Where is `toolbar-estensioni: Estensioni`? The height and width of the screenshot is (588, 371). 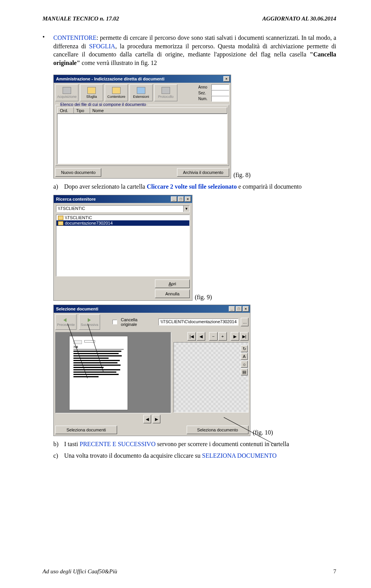 toolbar-estensioni: Estensioni is located at coordinates (141, 93).